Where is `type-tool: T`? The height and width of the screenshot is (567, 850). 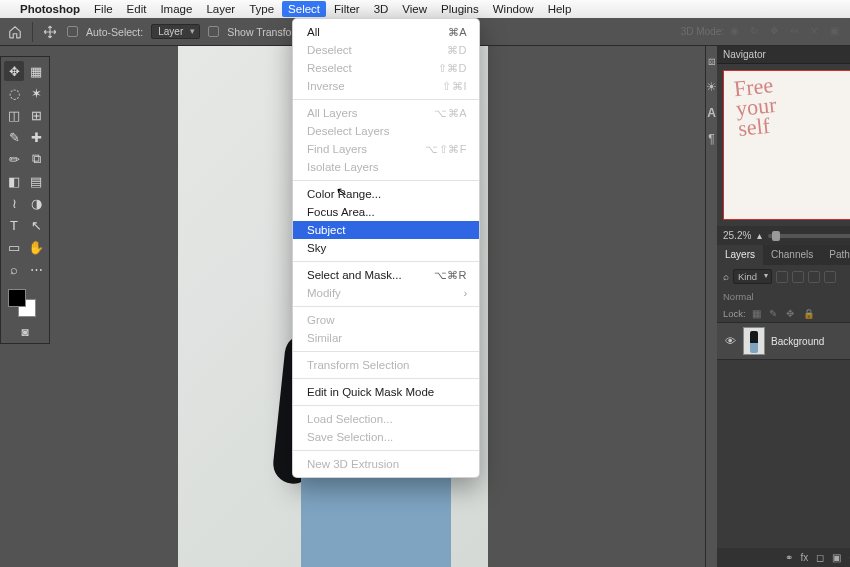 type-tool: T is located at coordinates (14, 225).